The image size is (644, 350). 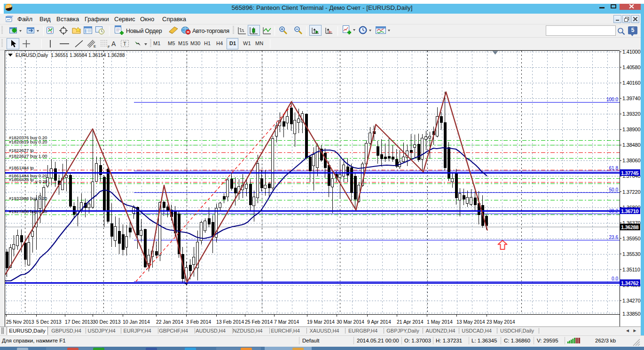 I want to click on svg-text: #1927408 buy 0.20, so click(x=28, y=212).